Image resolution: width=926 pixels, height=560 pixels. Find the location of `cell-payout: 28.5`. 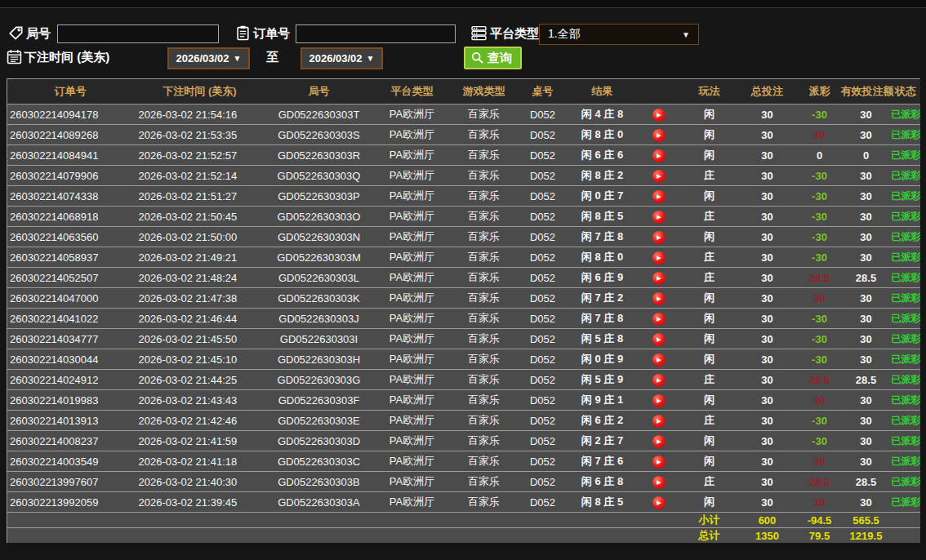

cell-payout: 28.5 is located at coordinates (820, 380).